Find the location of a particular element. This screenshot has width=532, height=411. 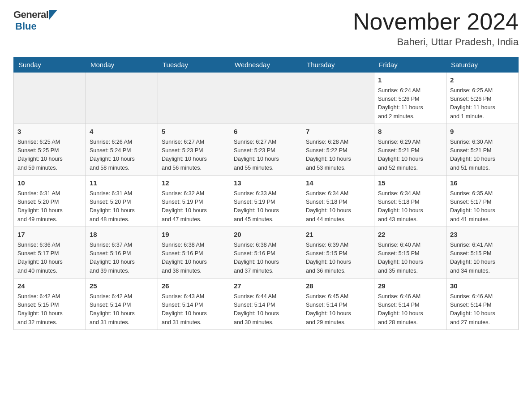

calendar-header-tuesday: Tuesday is located at coordinates (194, 65).